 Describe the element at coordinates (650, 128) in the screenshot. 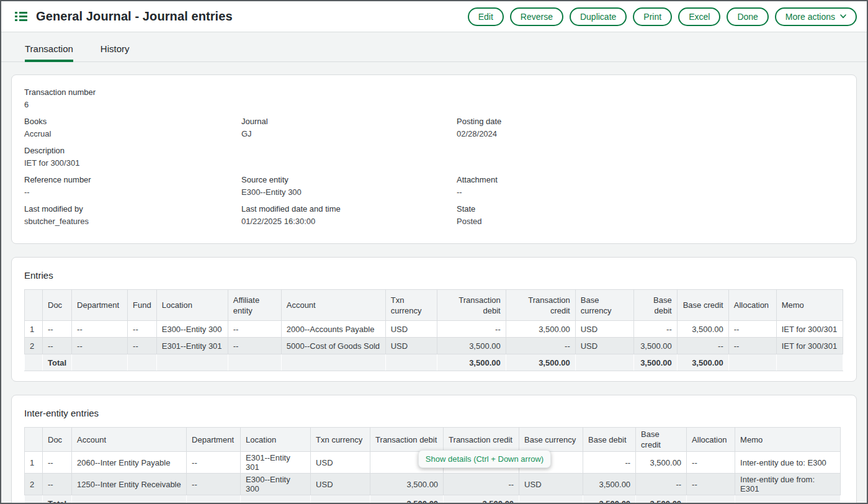

I see `field-posting-date: Posting date02/28/2024` at that location.